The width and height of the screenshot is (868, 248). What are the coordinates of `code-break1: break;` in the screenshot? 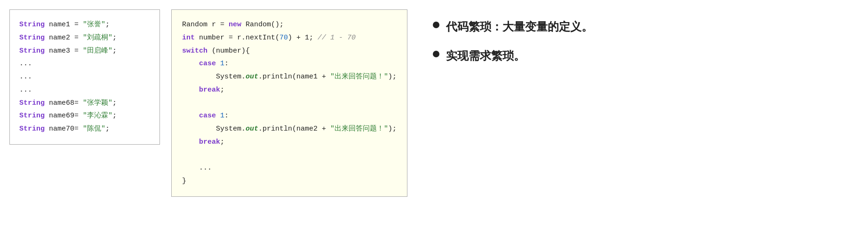 It's located at (289, 90).